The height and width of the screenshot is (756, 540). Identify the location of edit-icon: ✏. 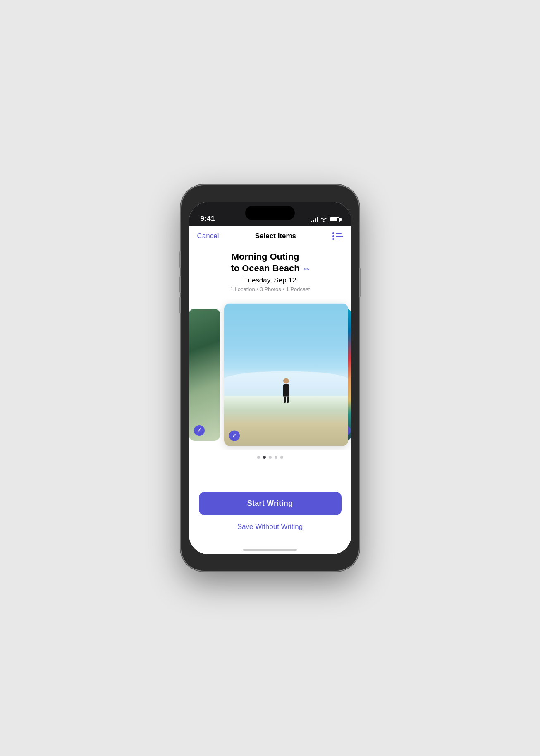
(307, 270).